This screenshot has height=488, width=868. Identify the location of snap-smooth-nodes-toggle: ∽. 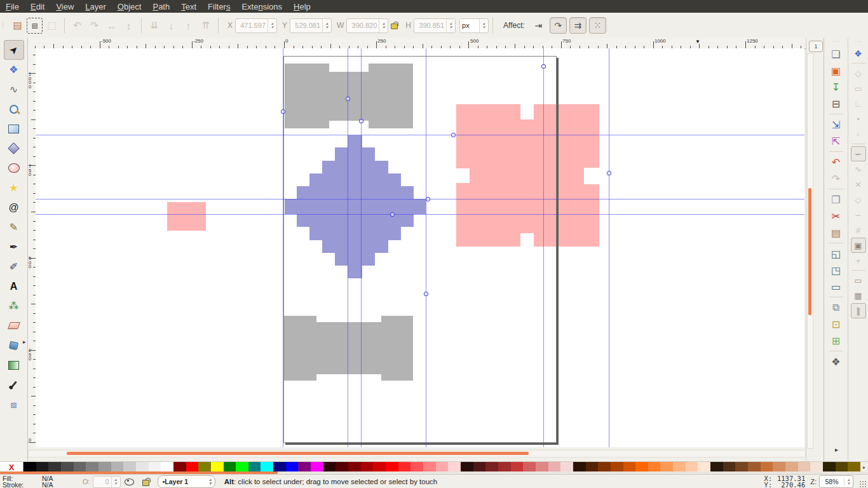
(858, 215).